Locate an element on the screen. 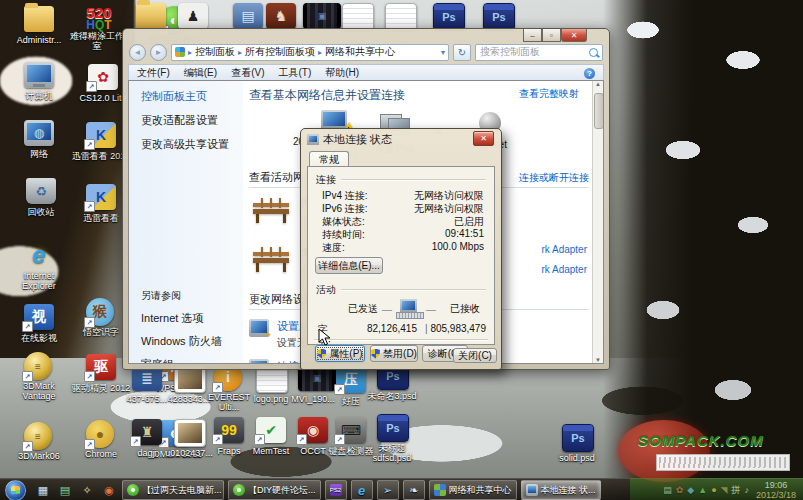 Image resolution: width=803 pixels, height=500 pixels. connect-disconnect-link: 连接或断开连接 is located at coordinates (554, 178).